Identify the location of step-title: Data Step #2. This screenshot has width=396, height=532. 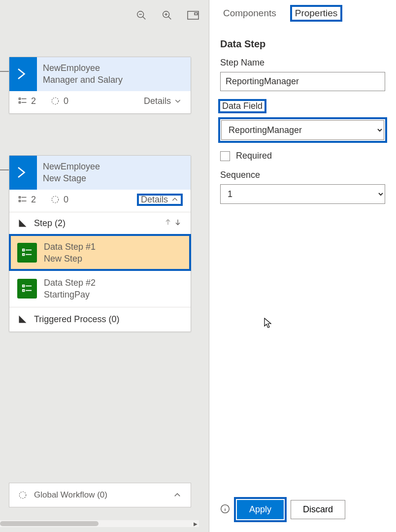
(70, 283).